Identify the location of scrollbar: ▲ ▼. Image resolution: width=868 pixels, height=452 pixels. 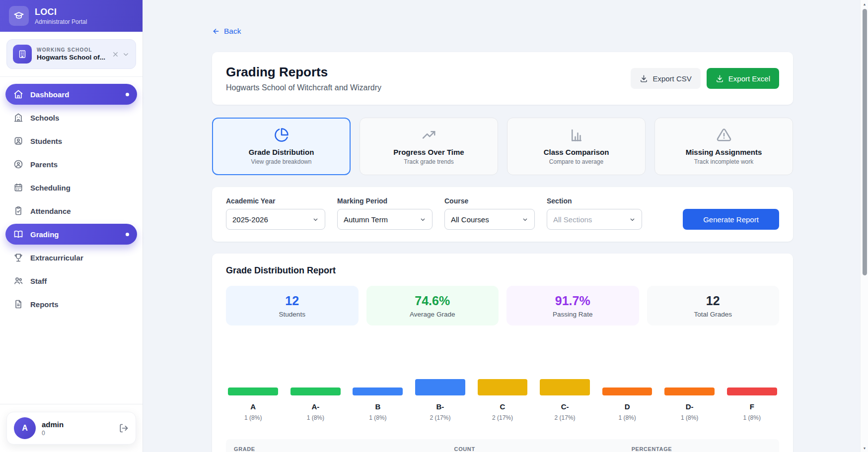
(864, 226).